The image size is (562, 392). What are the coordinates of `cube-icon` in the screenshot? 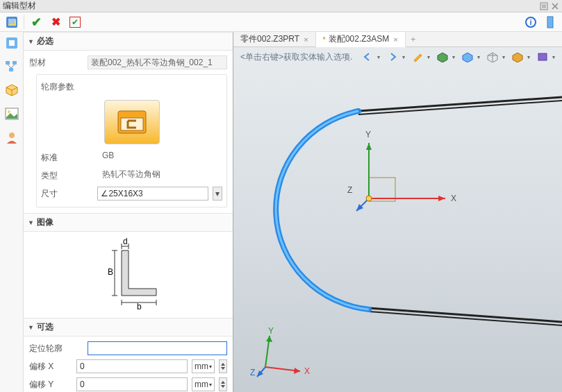 It's located at (12, 90).